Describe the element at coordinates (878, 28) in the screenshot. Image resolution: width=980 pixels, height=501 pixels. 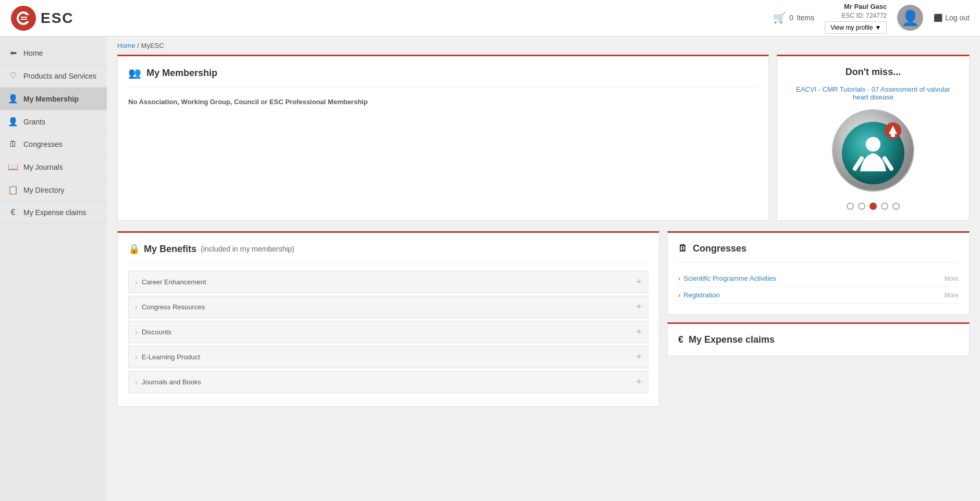
I see `chevron-down-icon: ▼` at that location.